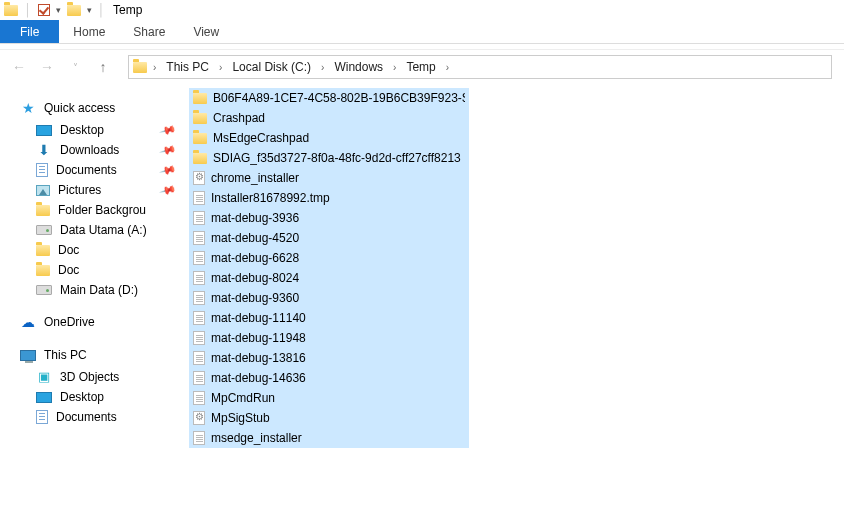 The height and width of the screenshot is (509, 844). I want to click on list-item: mat-debug-11948, so click(329, 338).